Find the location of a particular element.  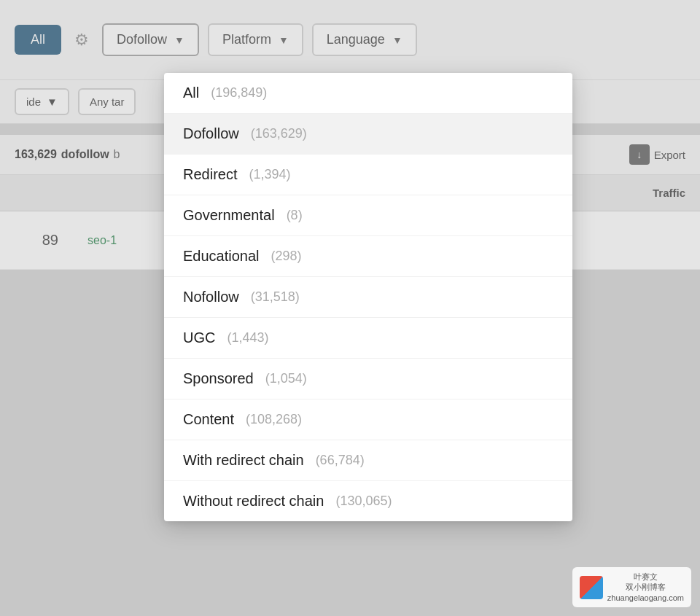

dropdown-item-label: Sponsored is located at coordinates (219, 379).